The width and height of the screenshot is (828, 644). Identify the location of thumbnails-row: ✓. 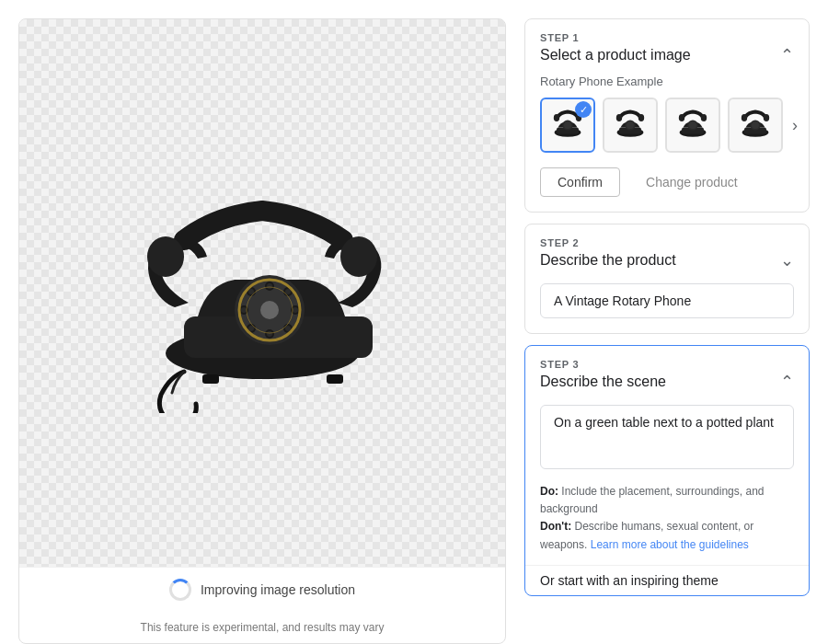
(667, 131).